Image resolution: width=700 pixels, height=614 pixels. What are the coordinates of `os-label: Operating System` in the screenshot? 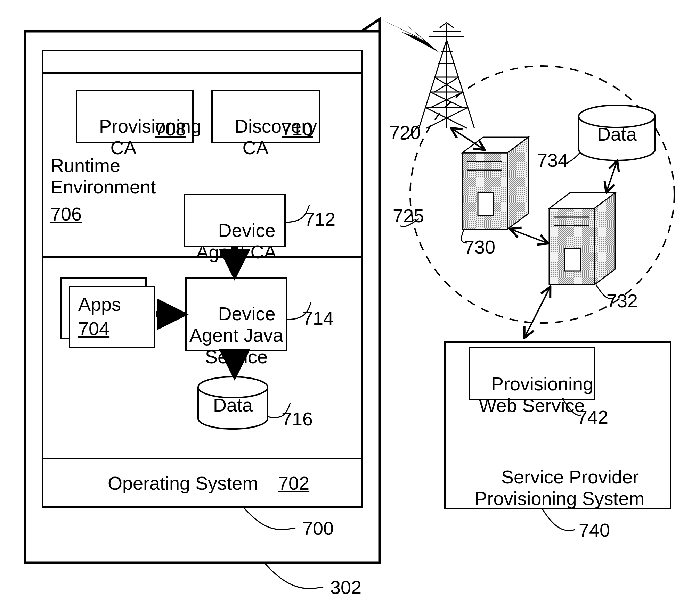 It's located at (183, 483).